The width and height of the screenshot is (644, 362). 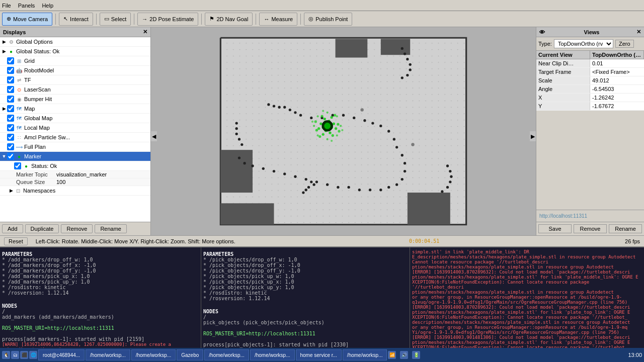 What do you see at coordinates (617, 106) in the screenshot?
I see `views-prop-val-5: -1.67672` at bounding box center [617, 106].